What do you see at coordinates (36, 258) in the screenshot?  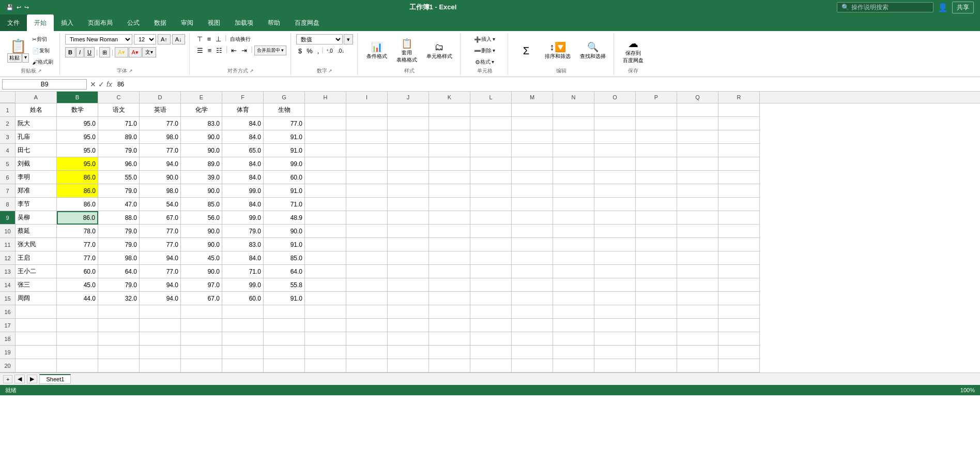 I see `cell-A12: 王启` at bounding box center [36, 258].